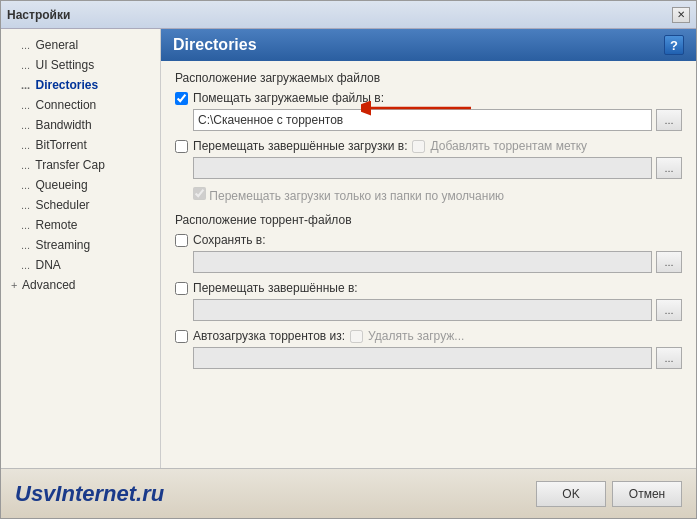  I want to click on sidebar-item-ui-settings: ... UI Settings, so click(80, 65).